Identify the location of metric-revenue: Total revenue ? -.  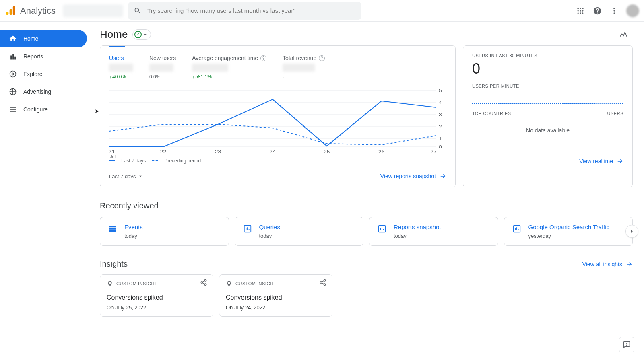
(303, 67).